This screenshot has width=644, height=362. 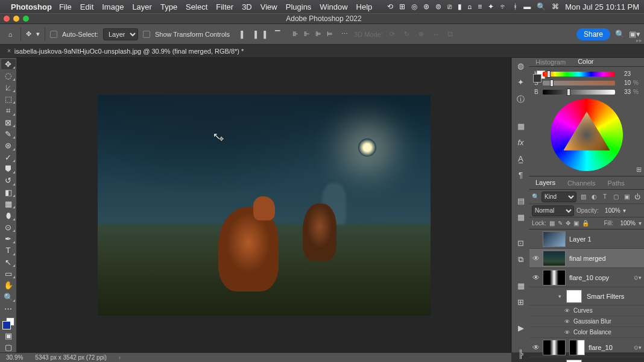 What do you see at coordinates (8, 181) in the screenshot?
I see `history-brush-tool: ↺` at bounding box center [8, 181].